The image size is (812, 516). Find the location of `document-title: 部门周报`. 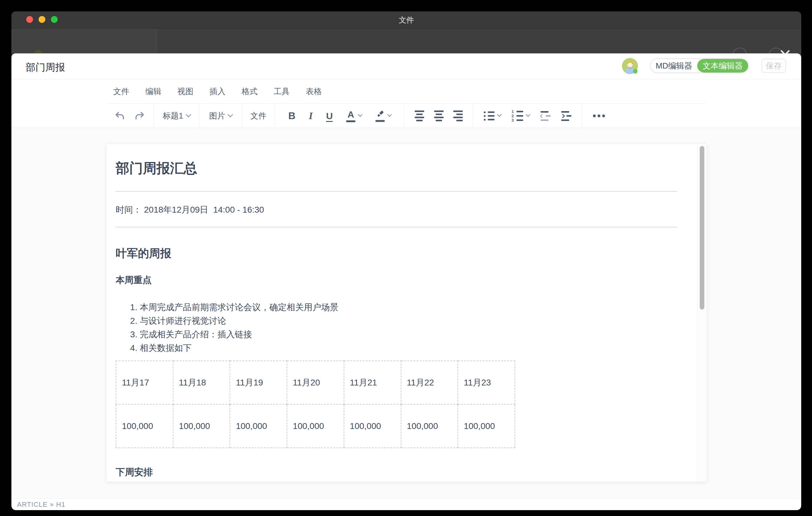

document-title: 部门周报 is located at coordinates (45, 67).